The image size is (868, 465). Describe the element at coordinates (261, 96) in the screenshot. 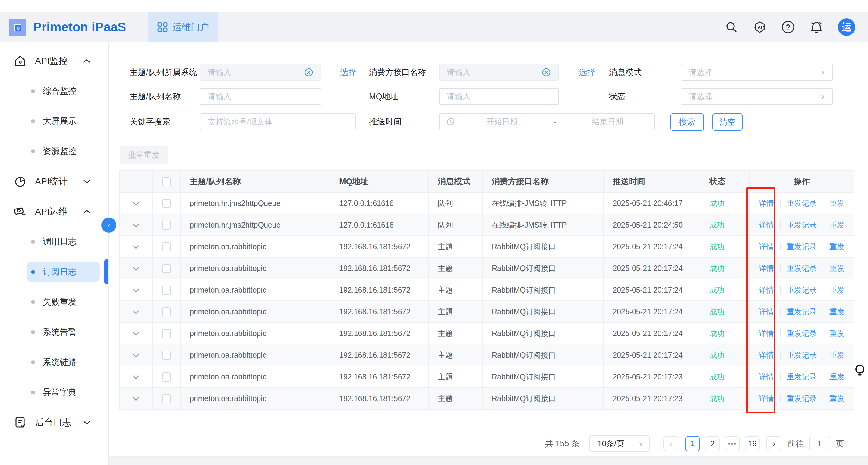

I see `queue-name-input: 请输入` at that location.